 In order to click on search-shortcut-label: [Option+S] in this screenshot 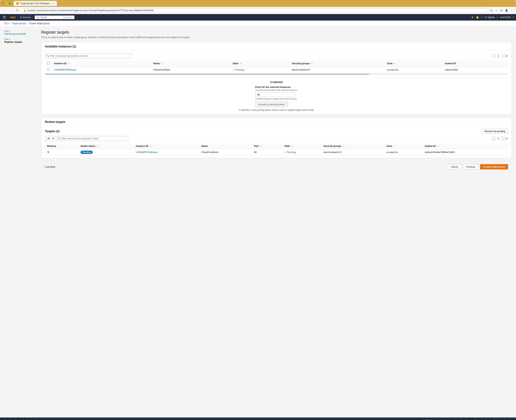, I will do `click(68, 17)`.